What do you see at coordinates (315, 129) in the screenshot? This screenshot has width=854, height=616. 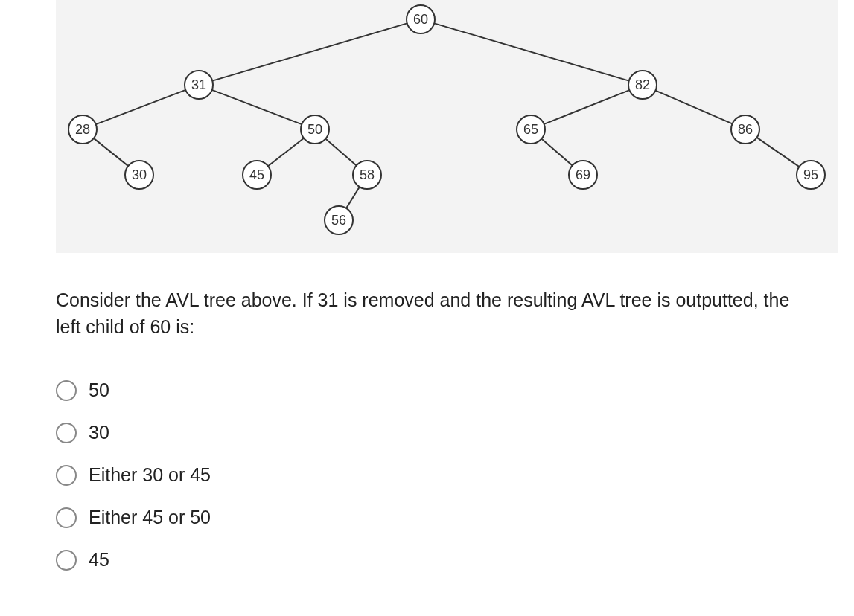 I see `svg-text: 50` at bounding box center [315, 129].